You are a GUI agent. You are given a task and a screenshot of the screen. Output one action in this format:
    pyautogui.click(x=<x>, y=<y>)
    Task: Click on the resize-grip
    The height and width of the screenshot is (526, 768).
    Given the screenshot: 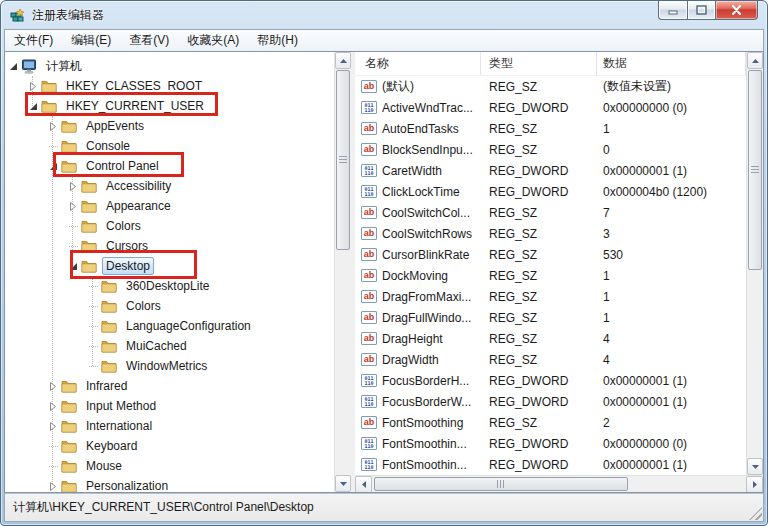 What is the action you would take?
    pyautogui.click(x=756, y=514)
    